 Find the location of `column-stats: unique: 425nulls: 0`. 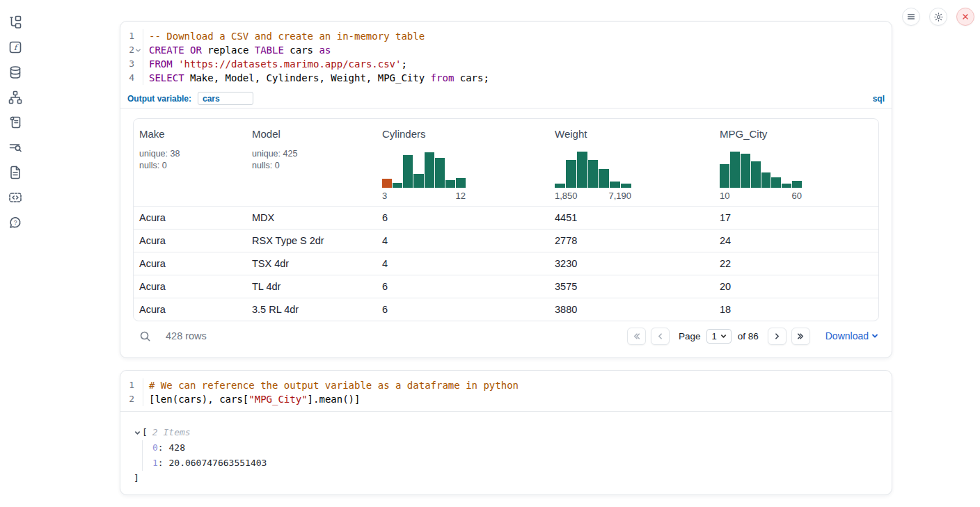

column-stats: unique: 425nulls: 0 is located at coordinates (317, 160).